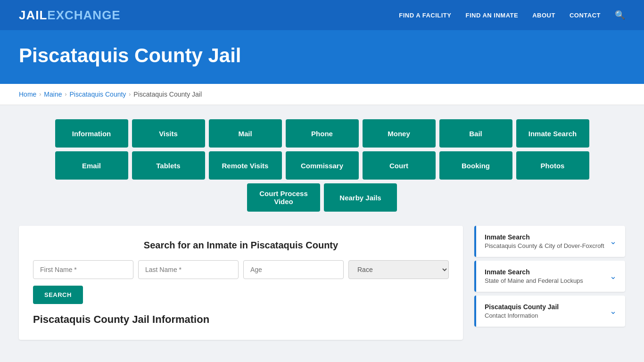  What do you see at coordinates (521, 311) in the screenshot?
I see `sidebar-card-title-2: Piscataquis County Jail Contact Informat…` at bounding box center [521, 311].